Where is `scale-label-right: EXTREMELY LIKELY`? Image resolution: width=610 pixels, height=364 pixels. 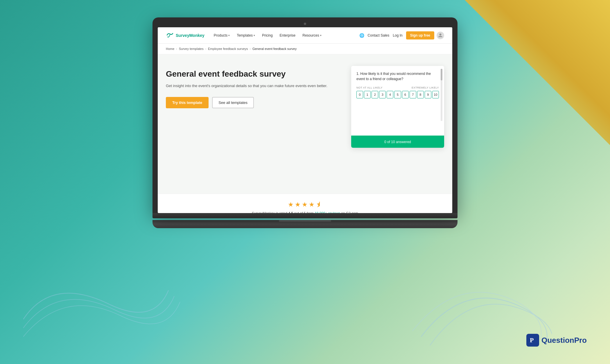 scale-label-right: EXTREMELY LIKELY is located at coordinates (425, 88).